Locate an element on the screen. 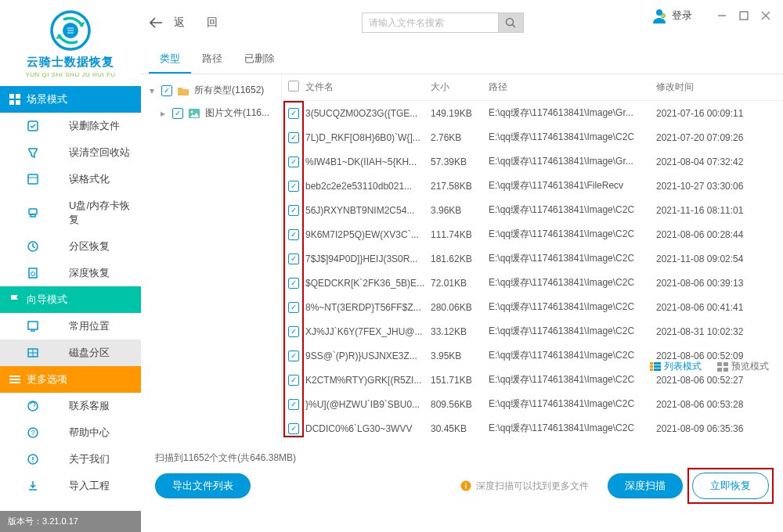  search-button is located at coordinates (511, 23).